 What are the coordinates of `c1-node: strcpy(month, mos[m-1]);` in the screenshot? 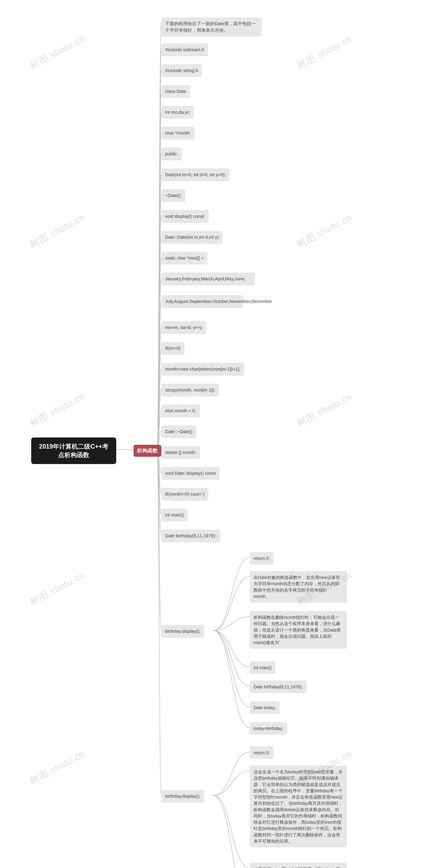 It's located at (190, 390).